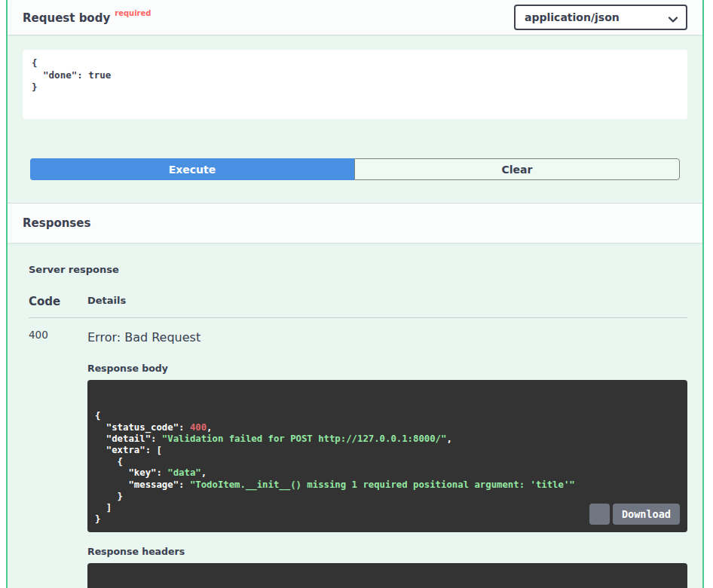 The height and width of the screenshot is (588, 713). Describe the element at coordinates (358, 306) in the screenshot. I see `responses-table-head: Code Details` at that location.